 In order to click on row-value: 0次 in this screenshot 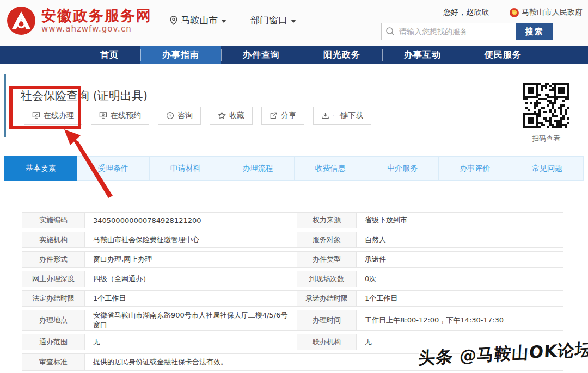, I will do `click(460, 279)`.